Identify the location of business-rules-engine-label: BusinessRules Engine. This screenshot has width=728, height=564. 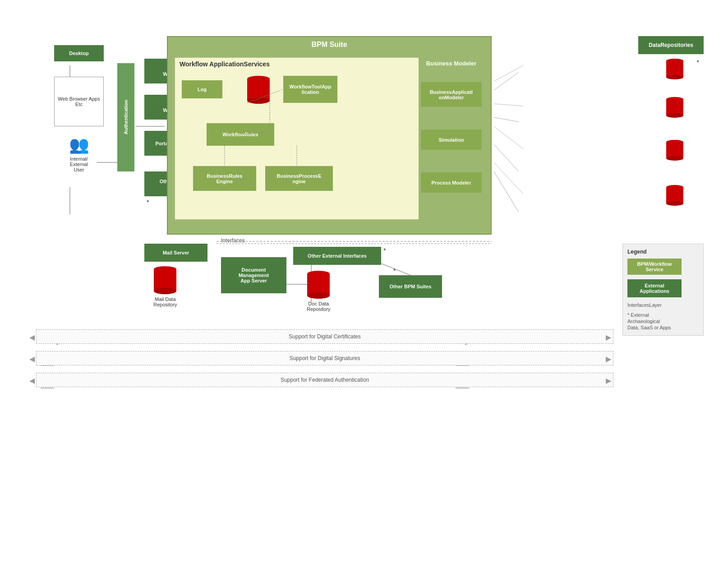
(225, 179).